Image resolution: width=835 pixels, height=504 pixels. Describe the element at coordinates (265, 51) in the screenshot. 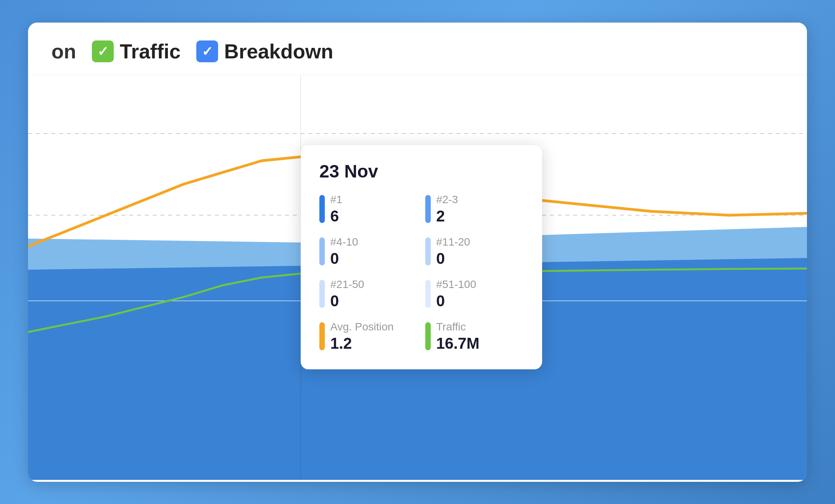

I see `legend-item-breakdown: ✓ Breakdown` at that location.